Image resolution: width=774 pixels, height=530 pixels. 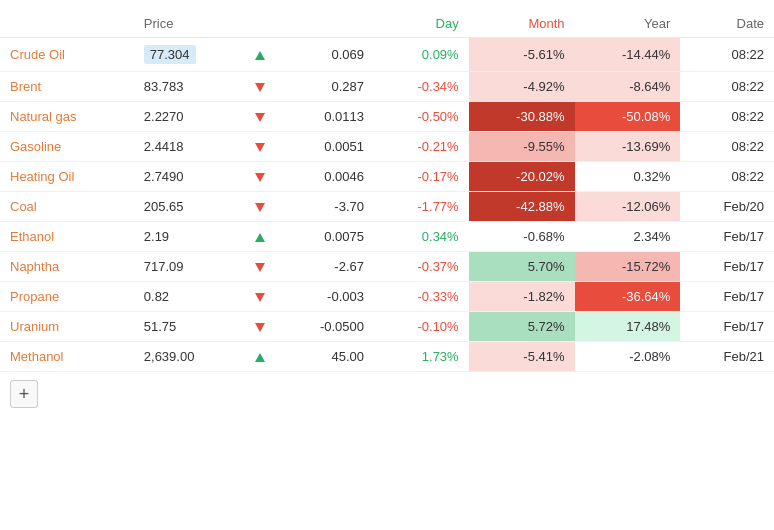 I want to click on commodity-name: Natural gas, so click(x=67, y=117).